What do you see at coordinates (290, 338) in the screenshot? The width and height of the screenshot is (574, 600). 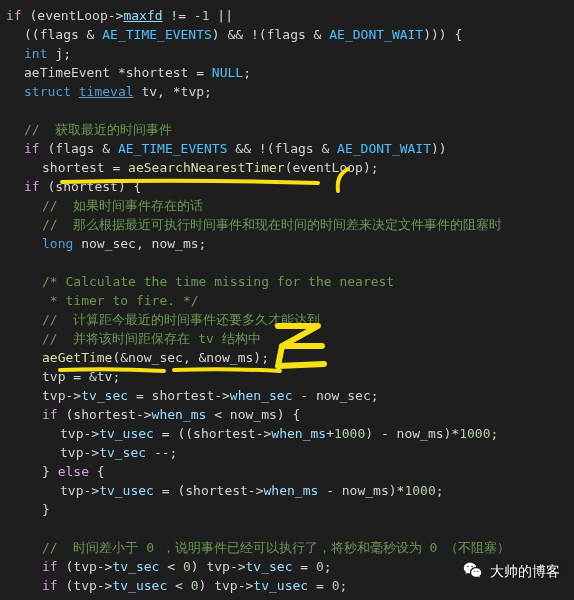 I see `comment-line: // 并将该时间距保存在 tv 结构中` at bounding box center [290, 338].